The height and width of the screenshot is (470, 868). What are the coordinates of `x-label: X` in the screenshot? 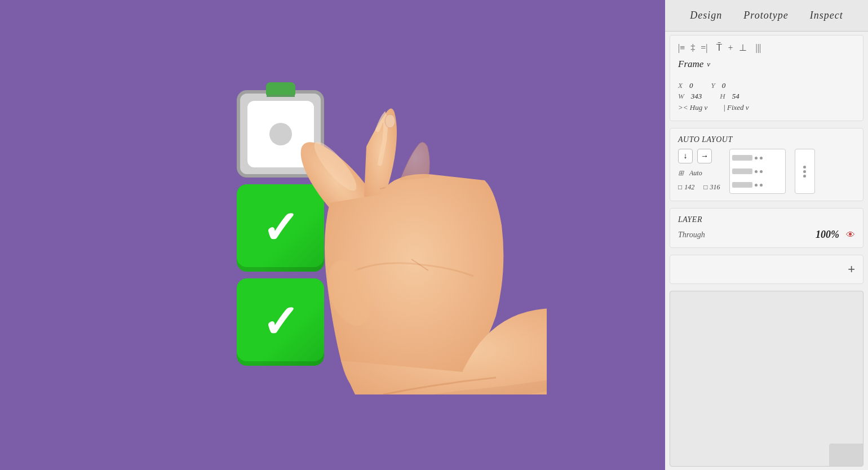 It's located at (680, 86).